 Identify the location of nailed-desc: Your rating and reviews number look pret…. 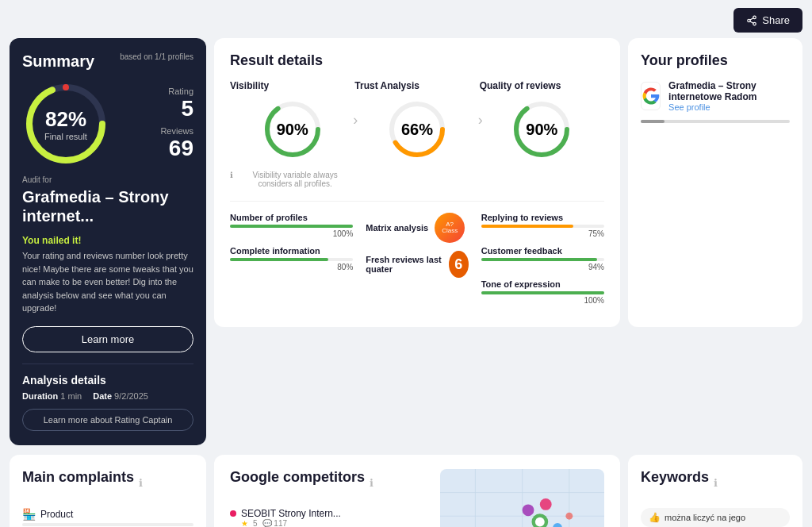
(108, 283).